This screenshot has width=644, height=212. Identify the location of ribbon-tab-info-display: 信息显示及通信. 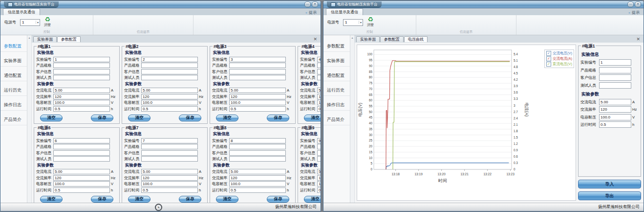
(21, 12).